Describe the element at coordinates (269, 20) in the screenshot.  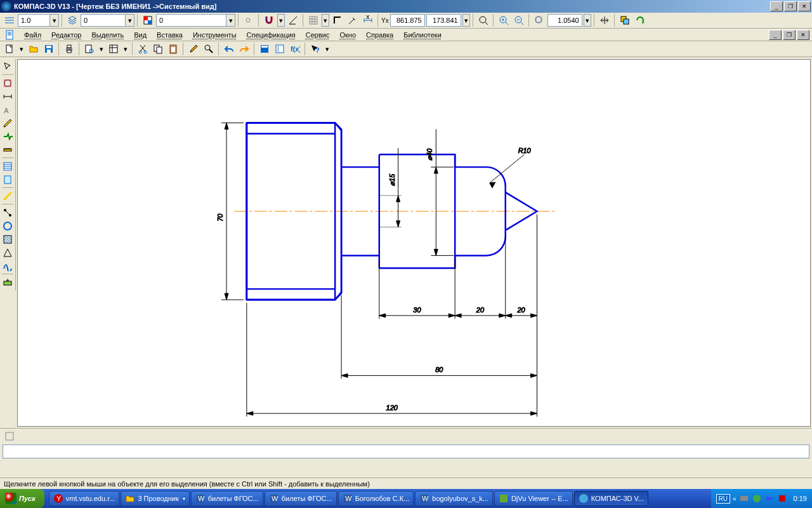
I see `magnet-icon` at that location.